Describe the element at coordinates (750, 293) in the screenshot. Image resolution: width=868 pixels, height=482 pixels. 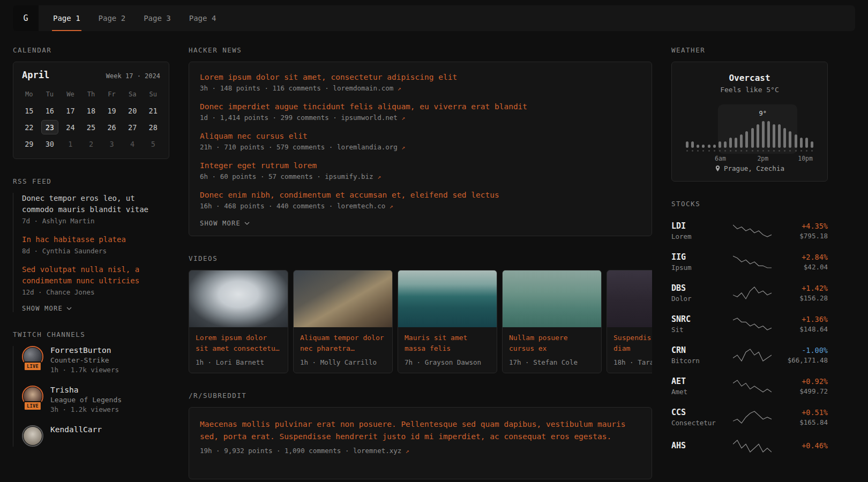
I see `stock-row: DBS Dolor +1.42% $156.28` at that location.